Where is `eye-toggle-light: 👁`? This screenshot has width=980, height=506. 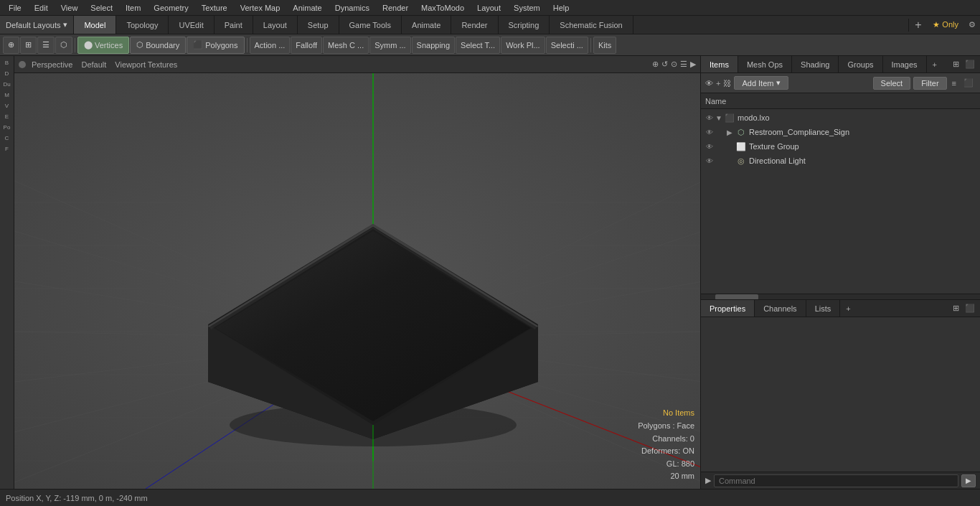
eye-toggle-light: 👁 is located at coordinates (710, 161).